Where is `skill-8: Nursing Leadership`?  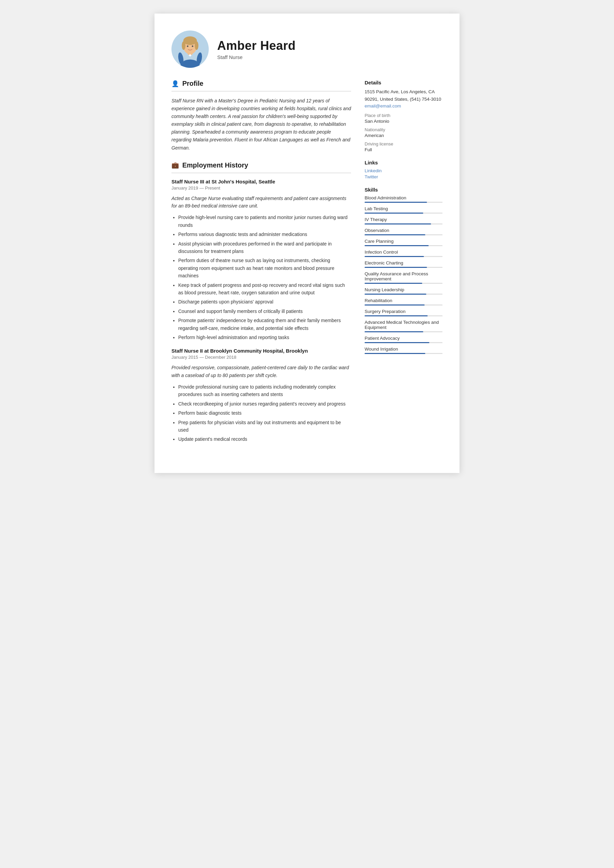
skill-8: Nursing Leadership is located at coordinates (403, 291).